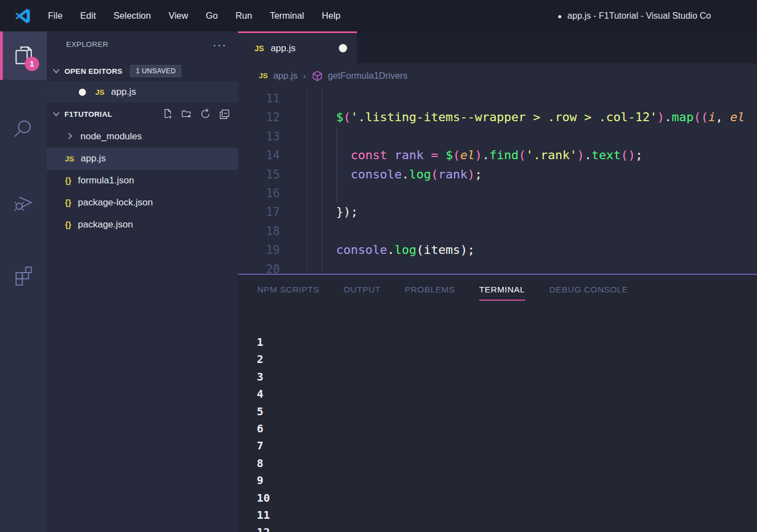 The width and height of the screenshot is (757, 532). Describe the element at coordinates (507, 528) in the screenshot. I see `terminal-line: 12` at that location.